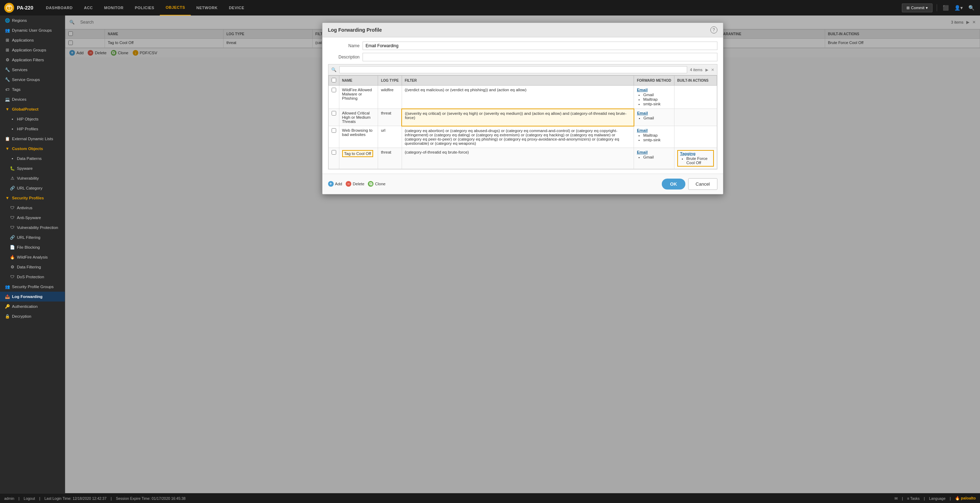 This screenshot has height=503, width=980. What do you see at coordinates (540, 46) in the screenshot?
I see `name-input` at bounding box center [540, 46].